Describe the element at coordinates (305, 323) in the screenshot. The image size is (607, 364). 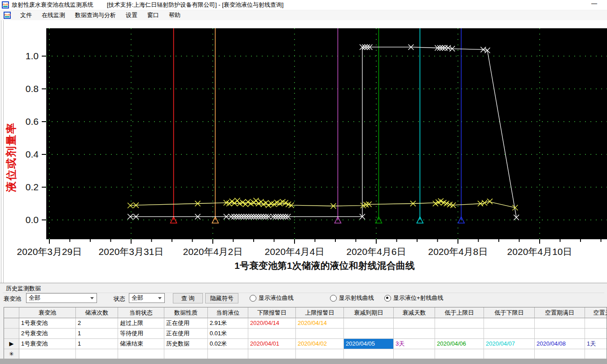
I see `table-row: 1号衰变池2超过上限正在使用2.91米2020/04/142020/04/14` at that location.